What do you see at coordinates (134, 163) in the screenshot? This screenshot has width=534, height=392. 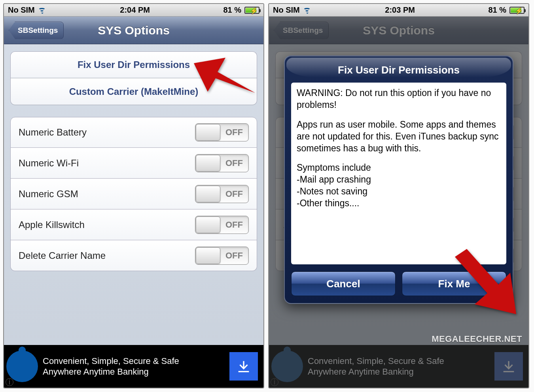 I see `numeric-wifi-row: Numeric Wi-Fi OFF` at bounding box center [134, 163].